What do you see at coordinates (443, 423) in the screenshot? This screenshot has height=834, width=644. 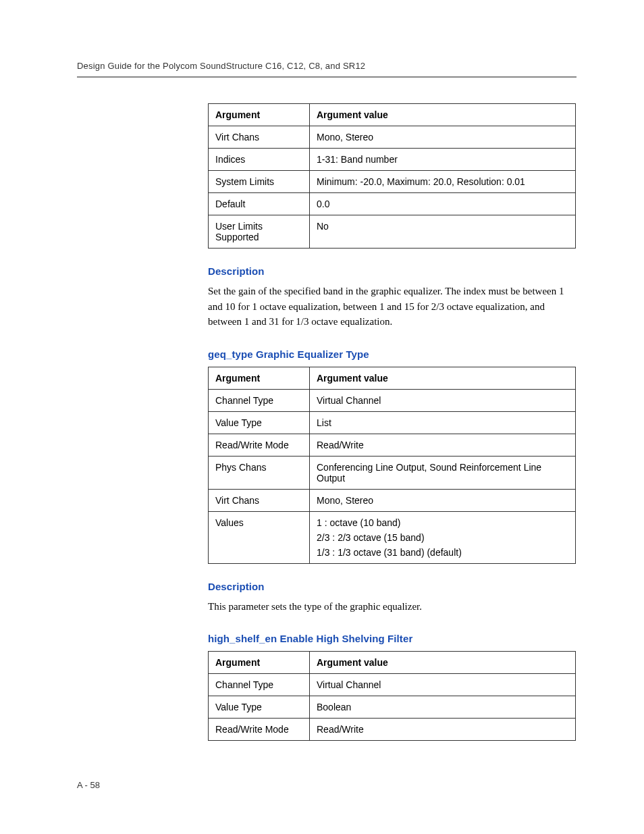 I see `cell-value: List` at bounding box center [443, 423].